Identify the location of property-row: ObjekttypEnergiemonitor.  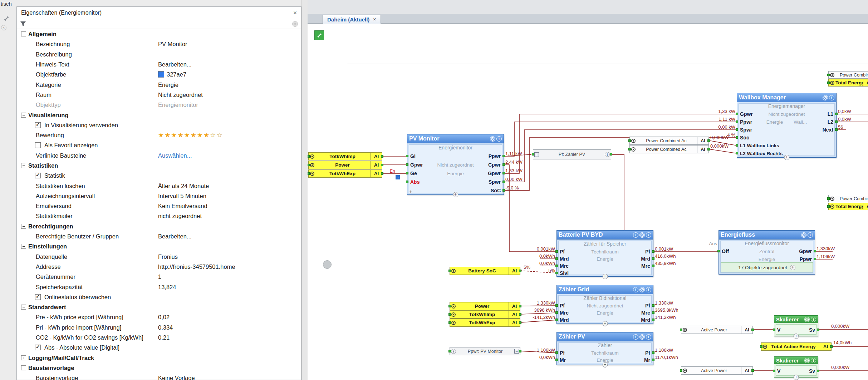
(159, 105).